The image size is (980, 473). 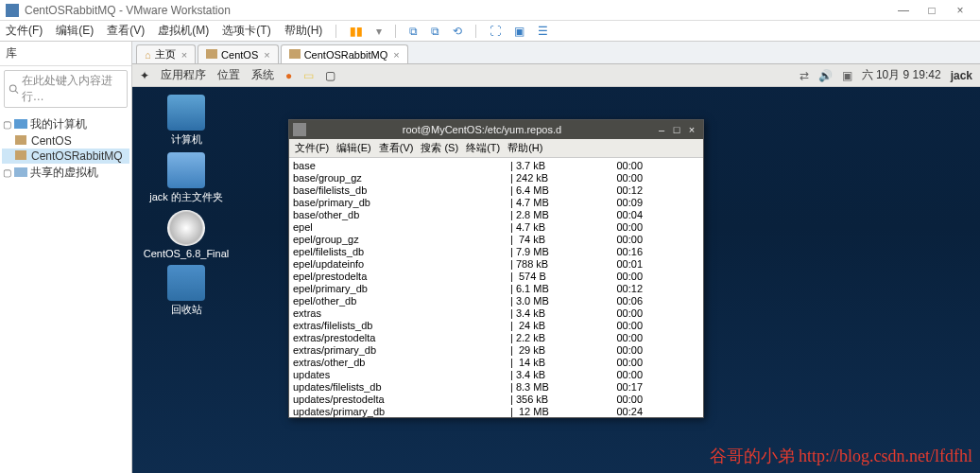 What do you see at coordinates (496, 216) in the screenshot?
I see `terminal-row: base/other_db| 2.8 MB00:04` at bounding box center [496, 216].